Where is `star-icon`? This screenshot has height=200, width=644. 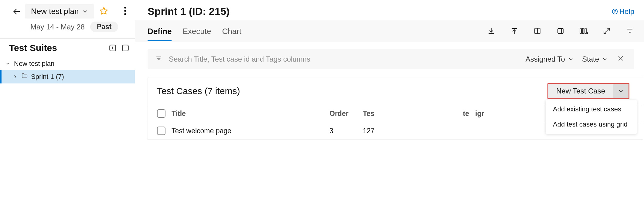
star-icon is located at coordinates (104, 11).